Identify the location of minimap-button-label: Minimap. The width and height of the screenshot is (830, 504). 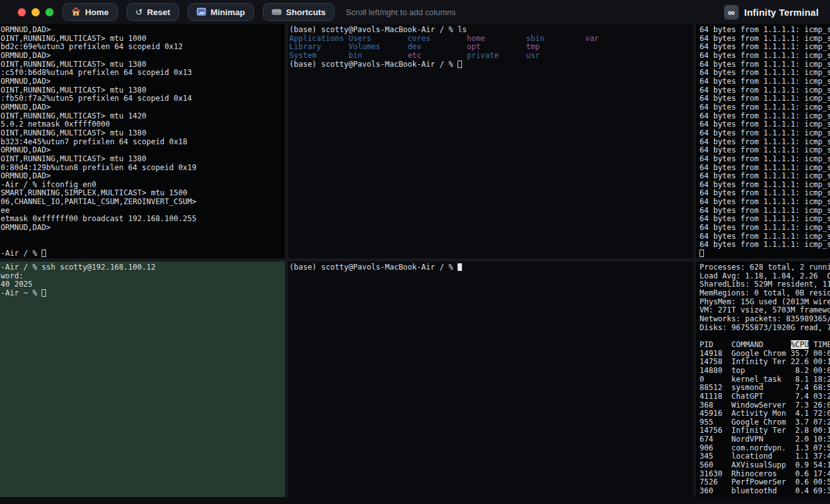
(228, 13).